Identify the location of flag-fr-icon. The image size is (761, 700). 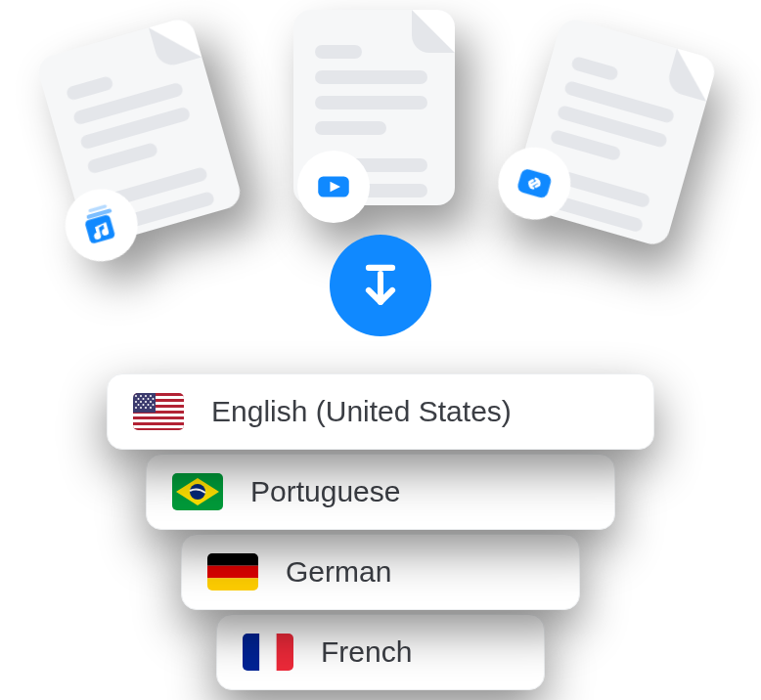
(268, 652).